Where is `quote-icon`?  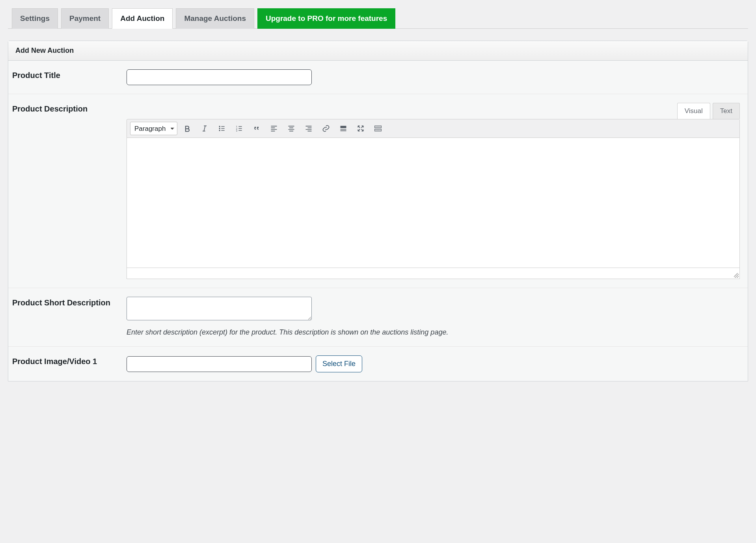 quote-icon is located at coordinates (257, 128).